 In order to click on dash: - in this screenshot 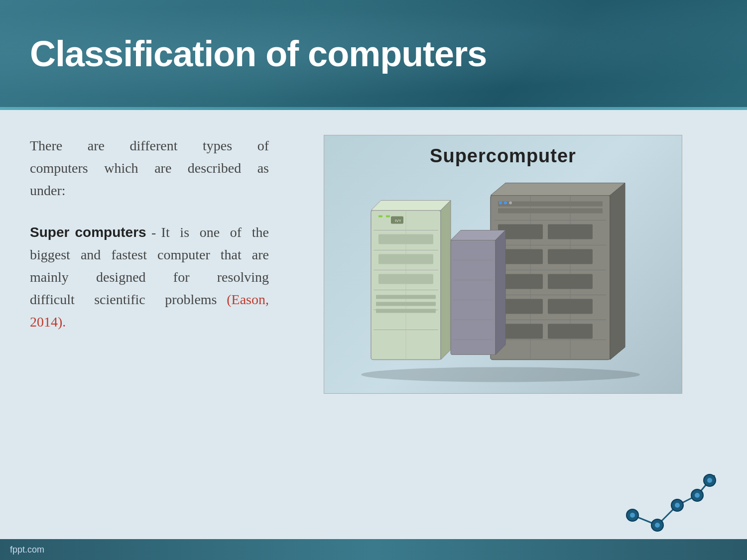, I will do `click(154, 232)`.